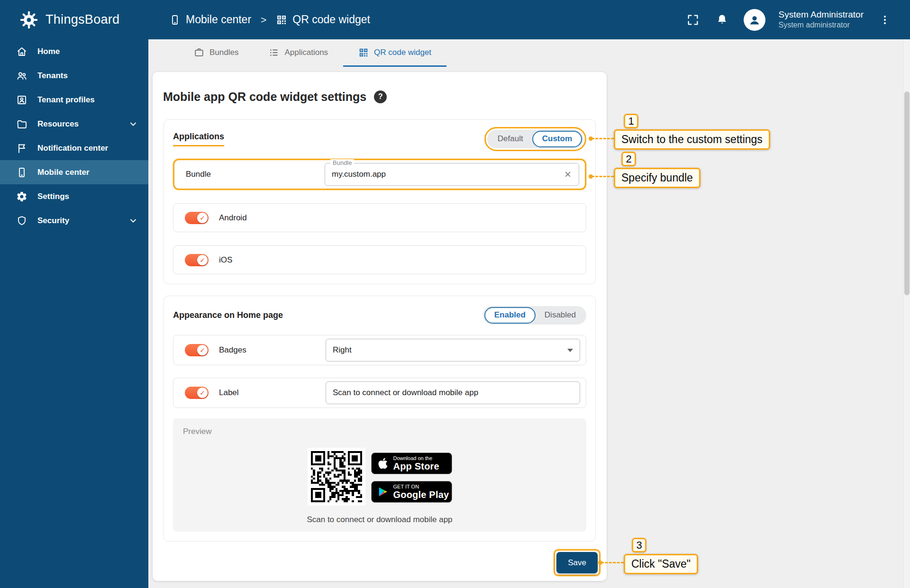 This screenshot has width=910, height=588. Describe the element at coordinates (536, 139) in the screenshot. I see `default-custom-toggle: Default Custom` at that location.